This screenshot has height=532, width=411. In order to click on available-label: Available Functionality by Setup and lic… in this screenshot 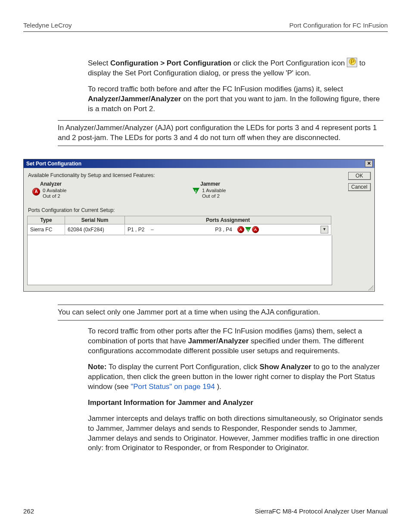, I will do `click(188, 175)`.